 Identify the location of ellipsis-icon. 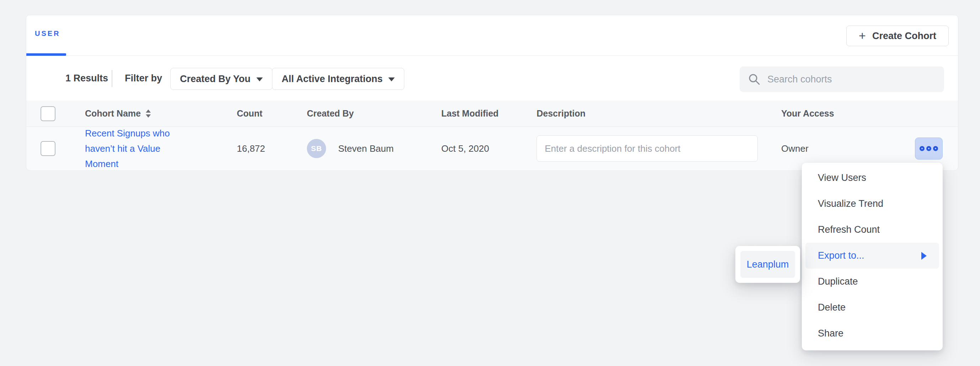
(922, 148).